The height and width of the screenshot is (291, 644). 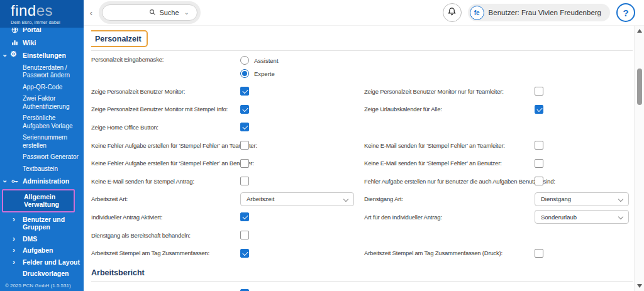 I want to click on annotation-highlight-box: Personalzeit, so click(x=119, y=39).